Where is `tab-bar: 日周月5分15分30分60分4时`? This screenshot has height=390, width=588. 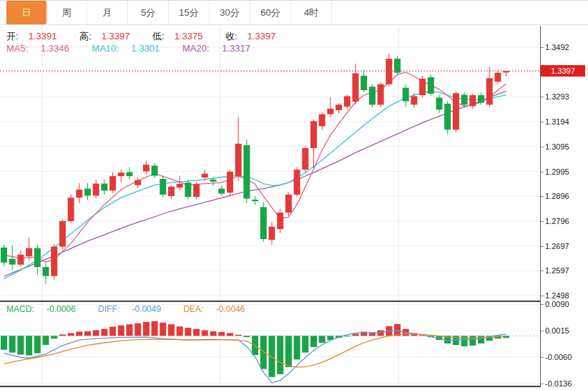 tab-bar: 日周月5分15分30分60分4时 is located at coordinates (294, 13).